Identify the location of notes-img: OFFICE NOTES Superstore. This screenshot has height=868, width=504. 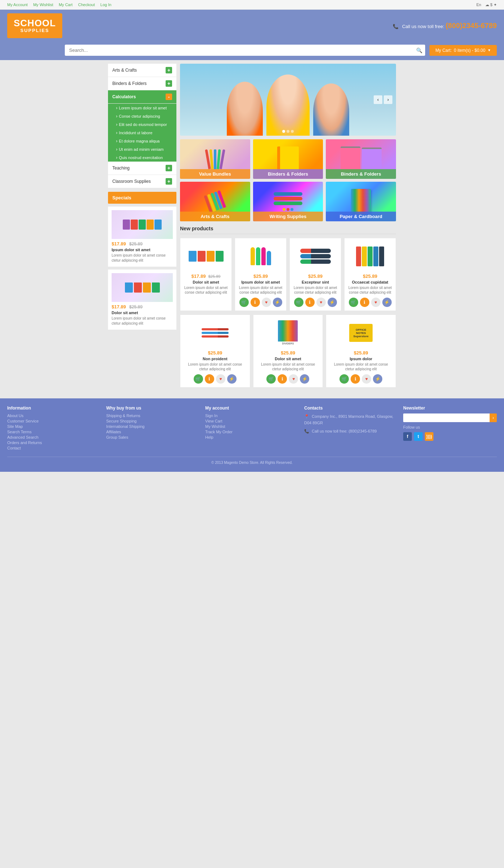
(361, 333).